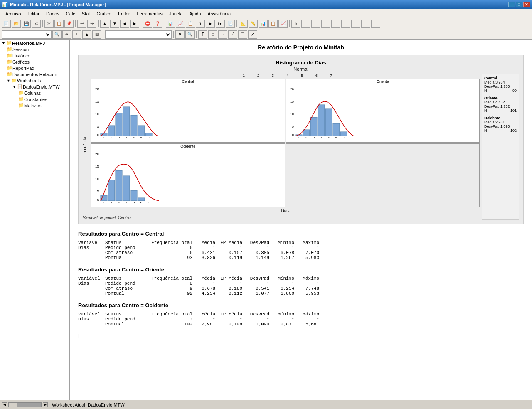  Describe the element at coordinates (519, 5) in the screenshot. I see `maximize-button: □` at that location.